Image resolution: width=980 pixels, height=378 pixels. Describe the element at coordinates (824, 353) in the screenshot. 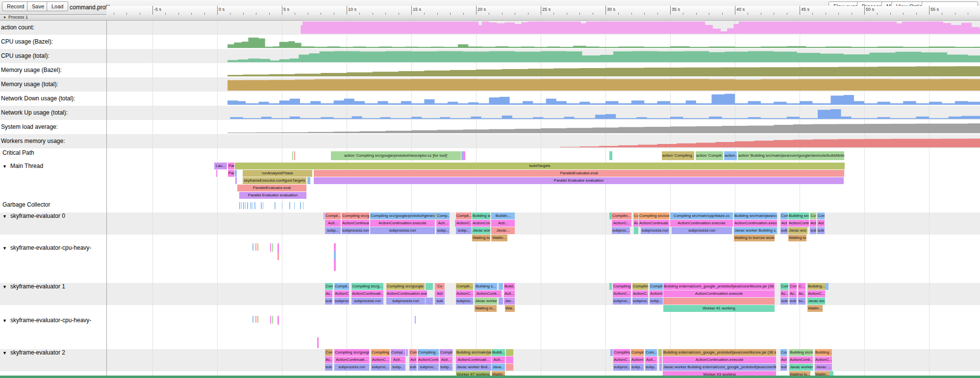

I see `event-block: Building ...` at that location.